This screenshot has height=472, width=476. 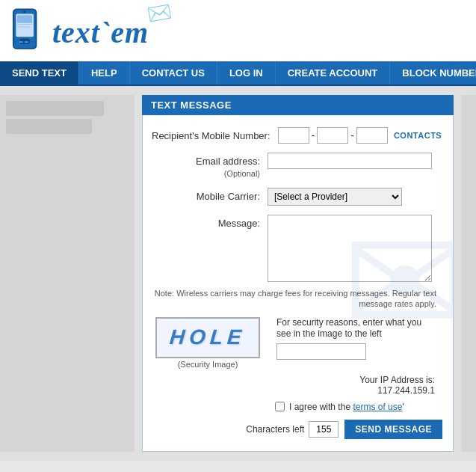 What do you see at coordinates (209, 343) in the screenshot?
I see `captcha-image-container: HOLE (Security Image)` at bounding box center [209, 343].